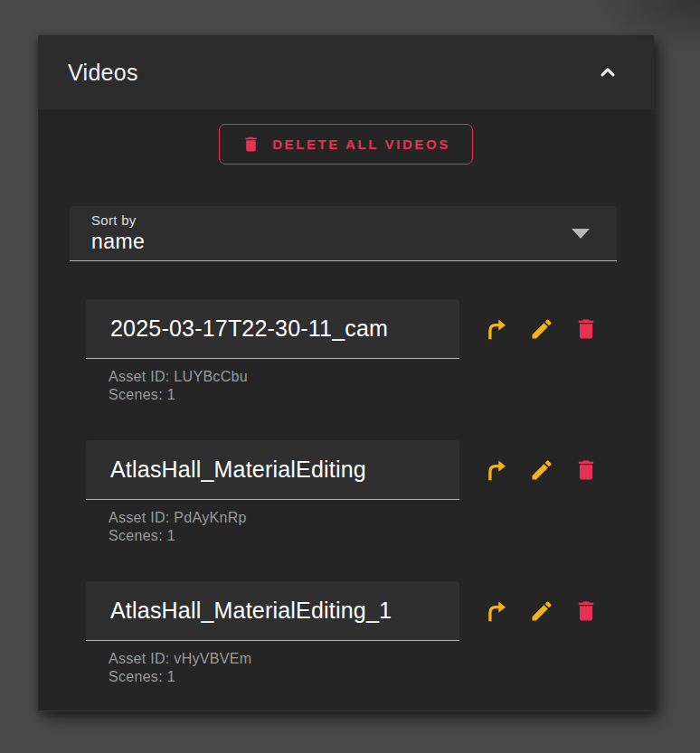 The height and width of the screenshot is (753, 700). I want to click on delete-all-videos-button: DELETE ALL VIDEOS, so click(345, 145).